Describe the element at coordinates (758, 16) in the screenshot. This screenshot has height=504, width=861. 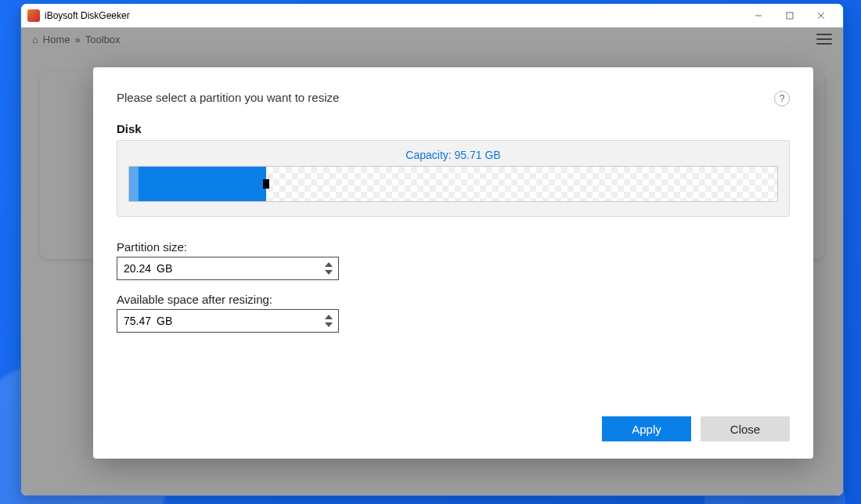
I see `minimize-button` at that location.